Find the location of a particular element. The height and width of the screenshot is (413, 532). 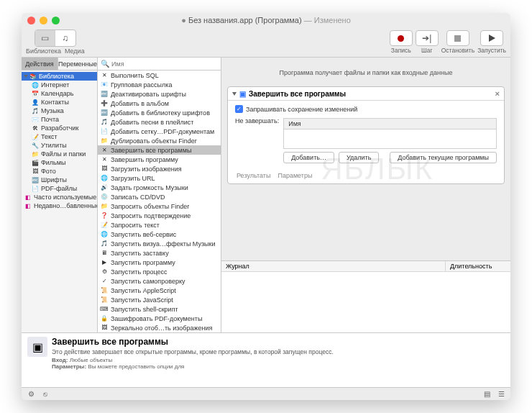

run-button is located at coordinates (492, 38).